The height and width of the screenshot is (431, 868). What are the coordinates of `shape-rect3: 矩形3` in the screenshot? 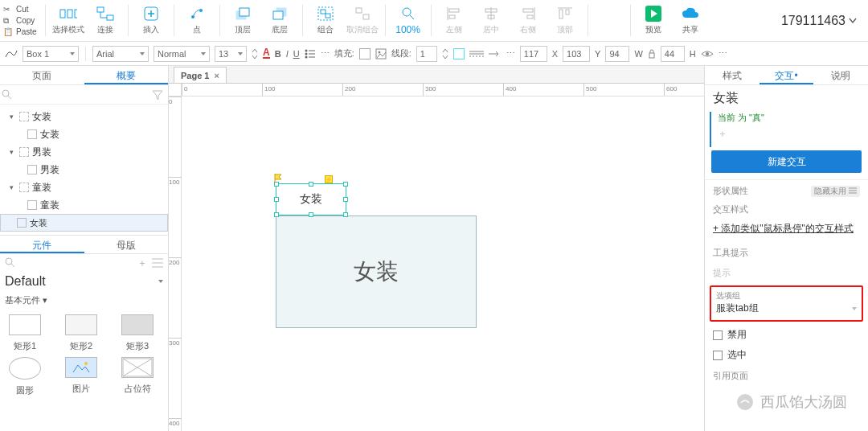 It's located at (137, 333).